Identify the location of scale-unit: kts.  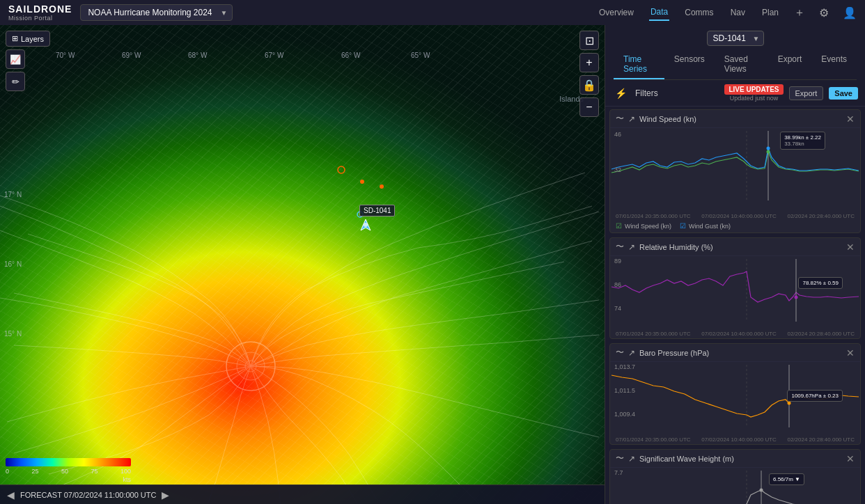
(68, 480).